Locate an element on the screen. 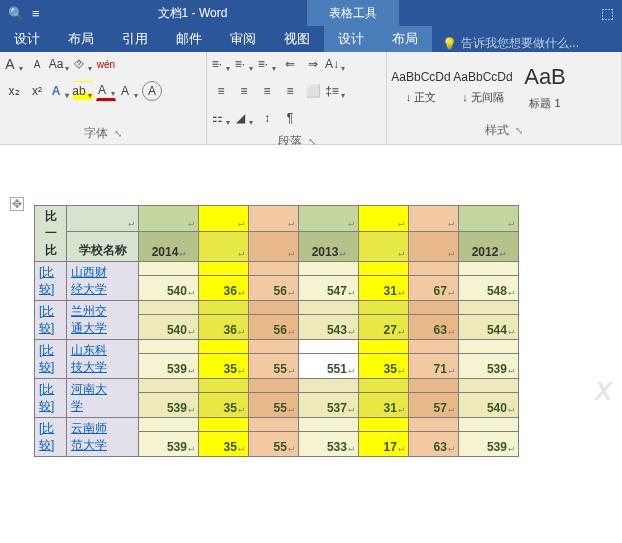 The height and width of the screenshot is (543, 622). change-case-icon: Aa is located at coordinates (60, 64).